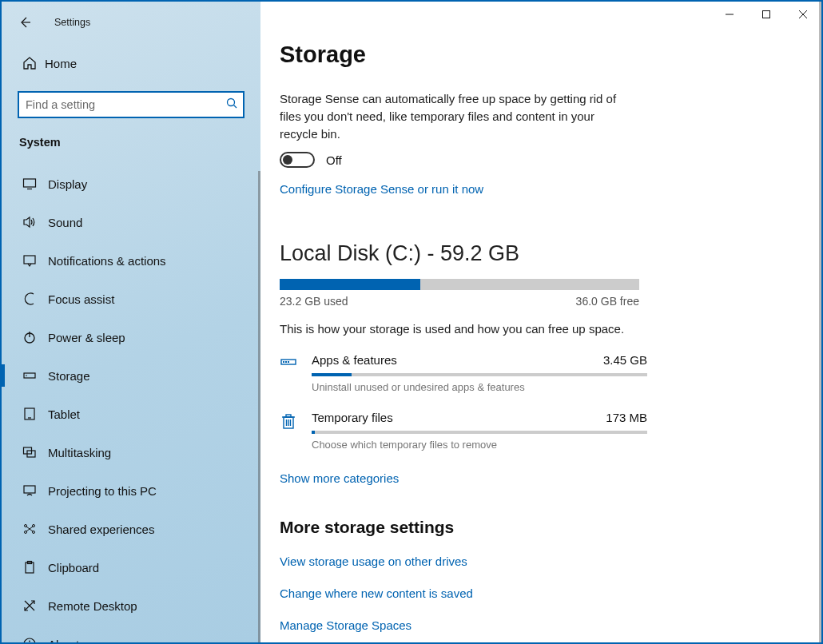 Image resolution: width=823 pixels, height=644 pixels. What do you see at coordinates (72, 22) in the screenshot?
I see `window-title: Settings` at bounding box center [72, 22].